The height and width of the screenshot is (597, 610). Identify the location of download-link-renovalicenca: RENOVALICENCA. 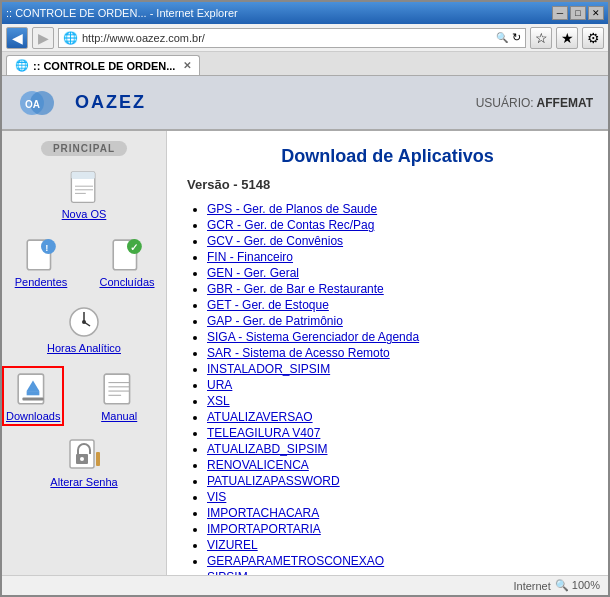
(258, 465).